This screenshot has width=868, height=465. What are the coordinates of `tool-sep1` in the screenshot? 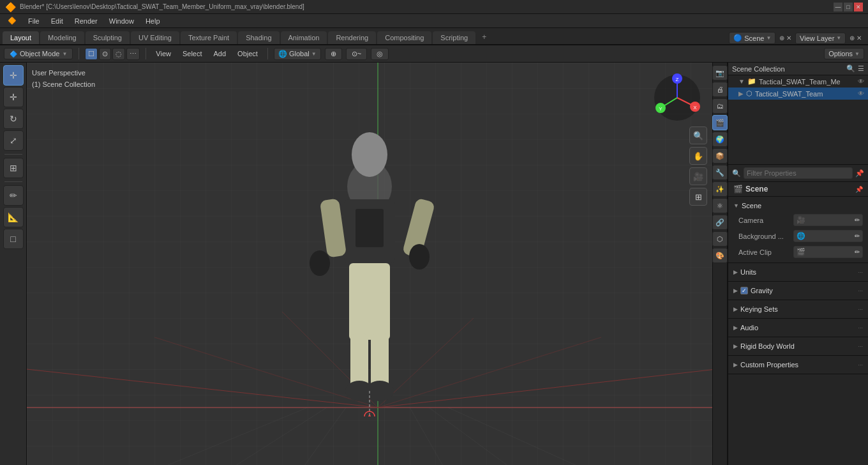 It's located at (13, 155).